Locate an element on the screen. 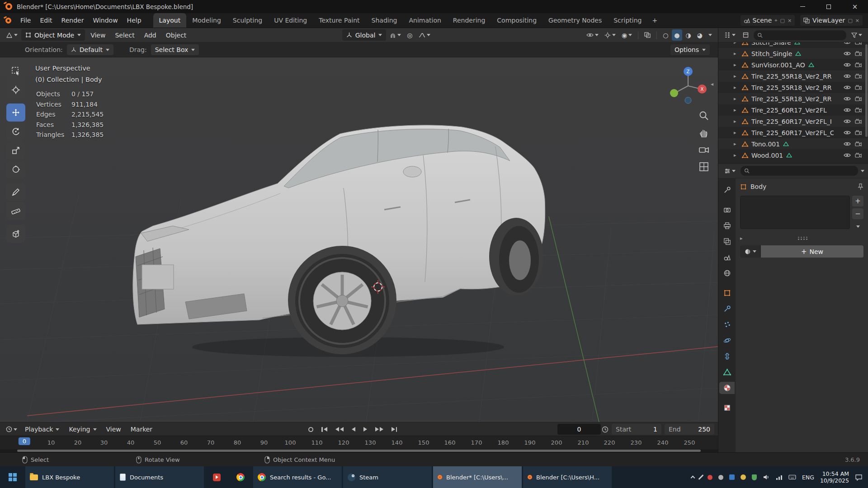  close-button: × is located at coordinates (855, 6).